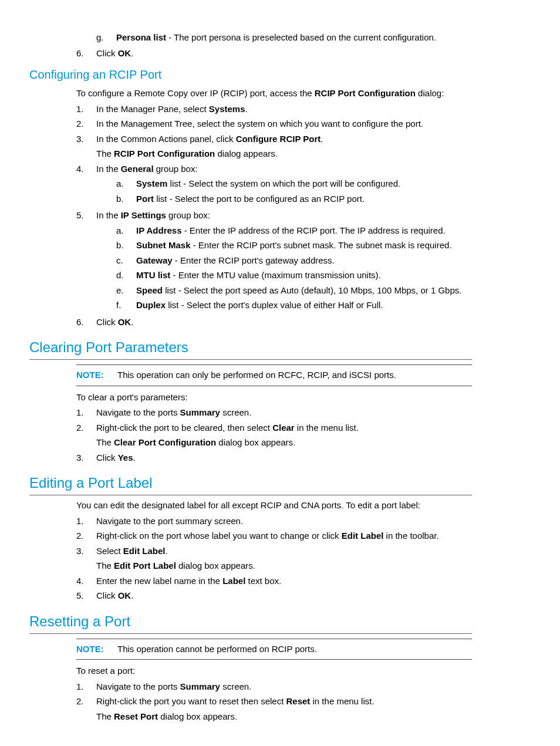  Describe the element at coordinates (294, 200) in the screenshot. I see `list-item: b.Port list - Select the port to be conf…` at that location.